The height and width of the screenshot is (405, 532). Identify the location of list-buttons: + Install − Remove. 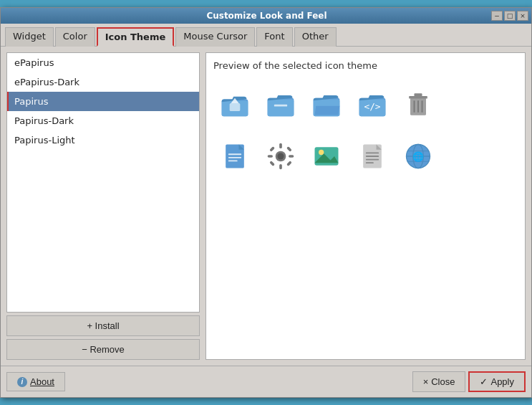
(103, 338).